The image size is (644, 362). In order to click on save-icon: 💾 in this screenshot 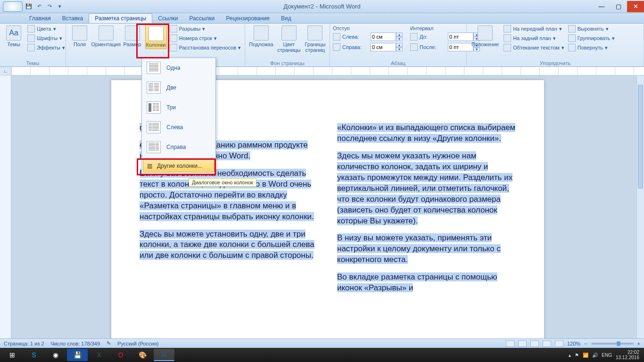, I will do `click(29, 7)`.